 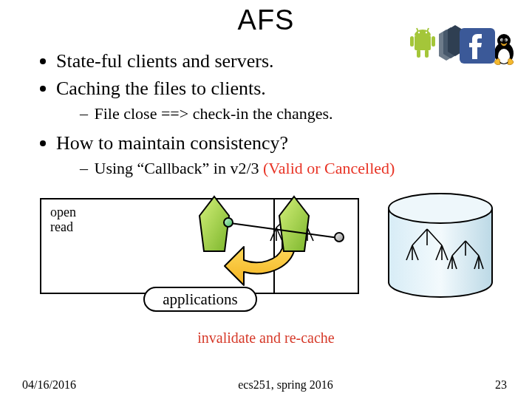 What do you see at coordinates (214, 114) in the screenshot?
I see `bullet-2-sub-text: File close ==> check-in the changes.` at bounding box center [214, 114].